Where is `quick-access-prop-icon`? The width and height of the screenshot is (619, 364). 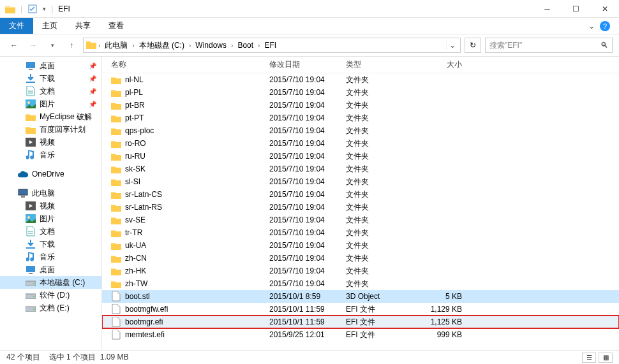 quick-access-prop-icon is located at coordinates (33, 9).